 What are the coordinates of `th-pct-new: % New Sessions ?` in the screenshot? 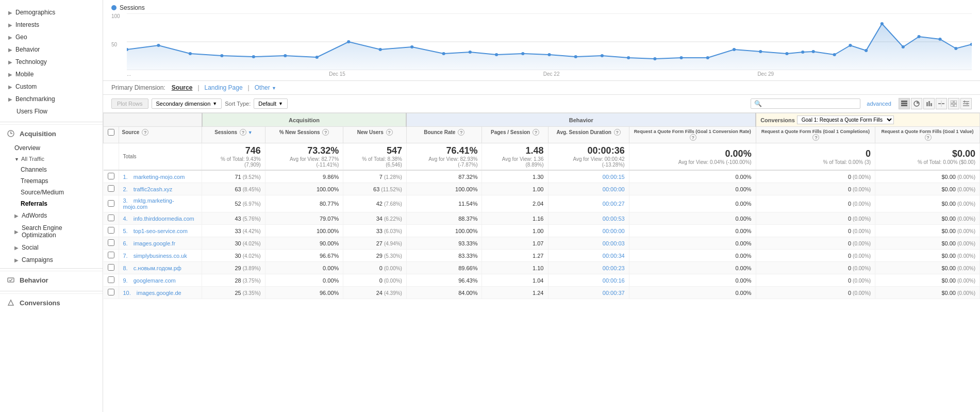 It's located at (304, 135).